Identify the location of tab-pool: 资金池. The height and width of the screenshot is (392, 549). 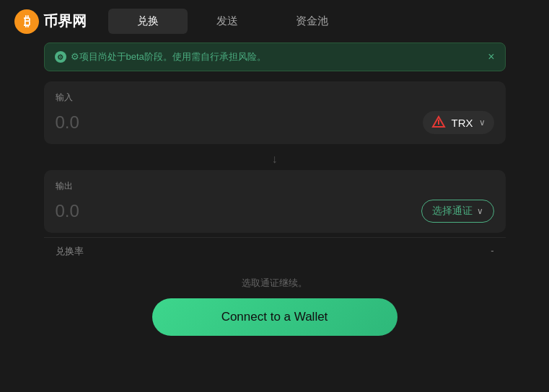
(312, 22).